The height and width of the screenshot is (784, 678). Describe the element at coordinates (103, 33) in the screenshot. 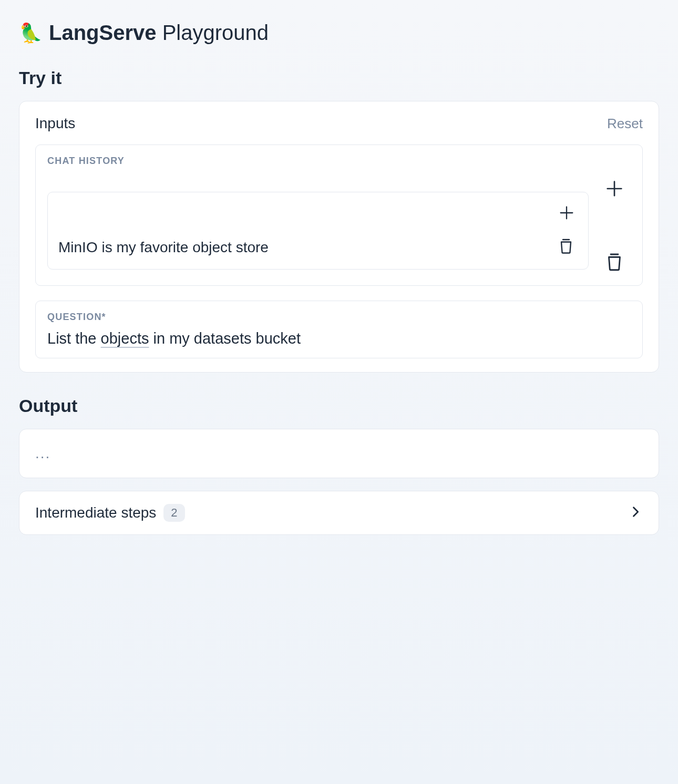

I see `title-bold: LangServe` at that location.